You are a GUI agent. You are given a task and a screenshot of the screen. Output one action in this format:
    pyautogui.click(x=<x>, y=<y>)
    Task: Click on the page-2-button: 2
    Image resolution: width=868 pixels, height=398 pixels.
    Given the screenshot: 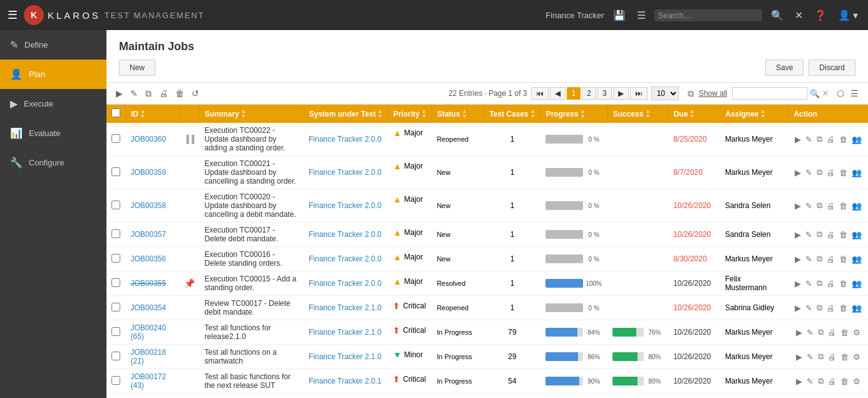 What is the action you would take?
    pyautogui.click(x=589, y=93)
    